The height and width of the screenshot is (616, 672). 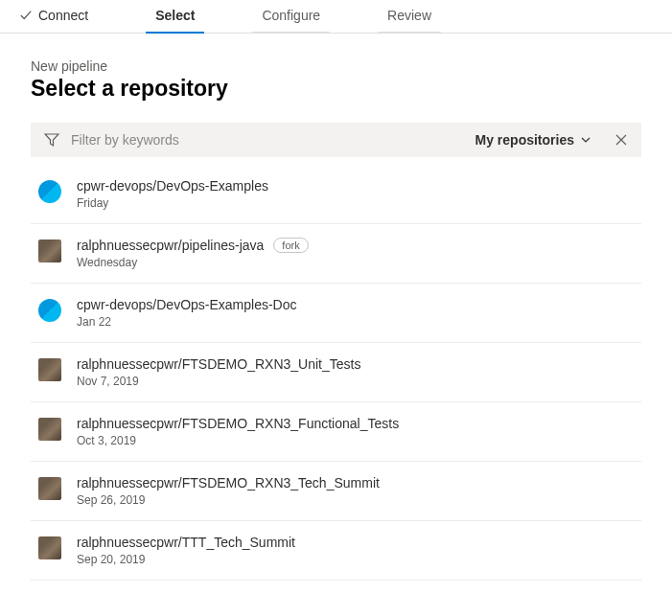 What do you see at coordinates (336, 313) in the screenshot?
I see `repo-item: cpwr-devops/DevOps-Examples-DocJan 22` at bounding box center [336, 313].